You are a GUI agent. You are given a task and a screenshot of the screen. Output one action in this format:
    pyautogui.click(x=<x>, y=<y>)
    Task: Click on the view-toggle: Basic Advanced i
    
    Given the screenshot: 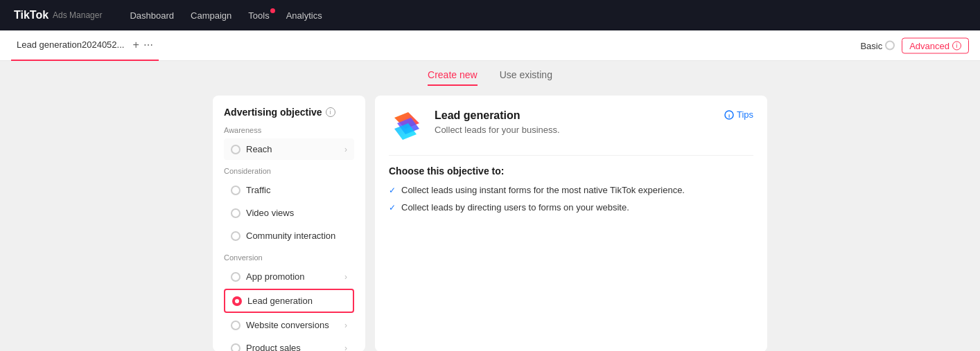 What is the action you would take?
    pyautogui.click(x=915, y=46)
    